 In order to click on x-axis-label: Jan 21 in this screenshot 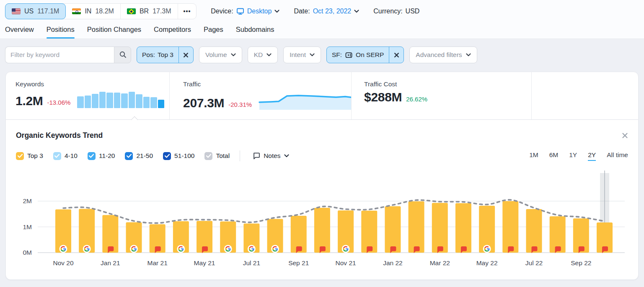, I will do `click(111, 263)`.